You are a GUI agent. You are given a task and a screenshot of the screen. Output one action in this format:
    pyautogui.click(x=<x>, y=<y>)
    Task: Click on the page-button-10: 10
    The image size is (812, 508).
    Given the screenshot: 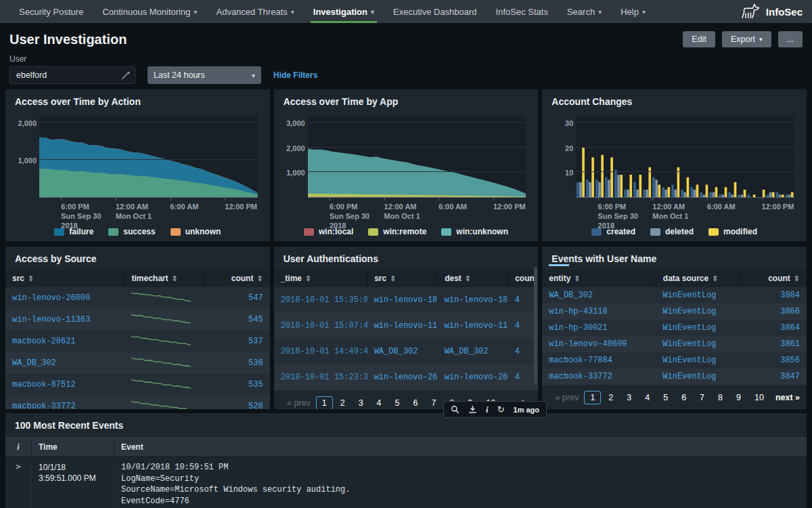 What is the action you would take?
    pyautogui.click(x=759, y=398)
    